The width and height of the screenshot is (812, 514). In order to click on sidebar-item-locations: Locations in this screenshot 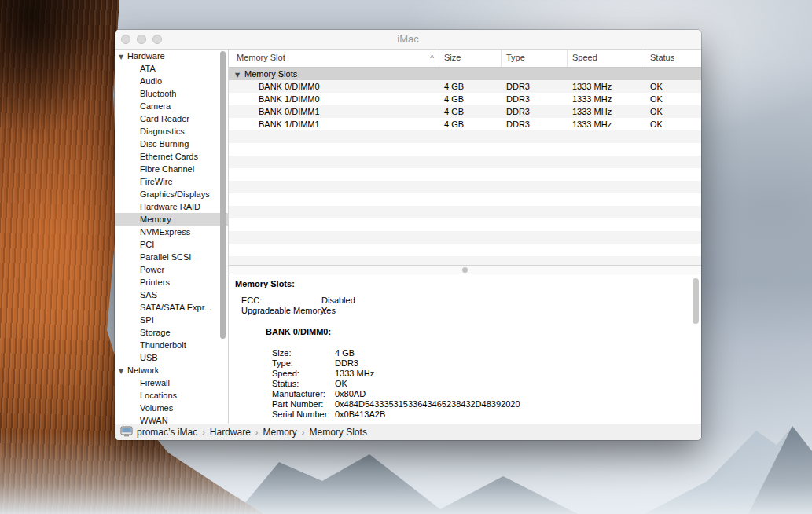, I will do `click(171, 395)`.